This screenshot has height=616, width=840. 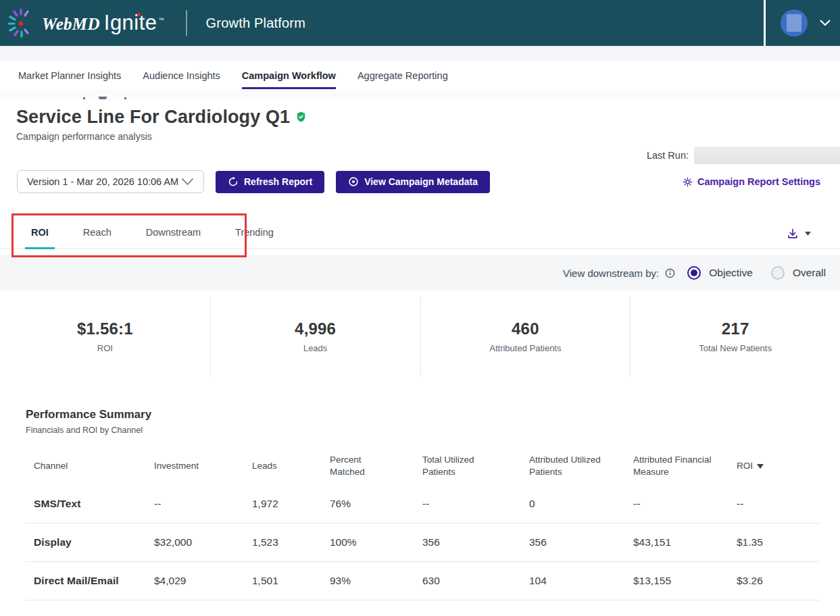 What do you see at coordinates (794, 23) in the screenshot?
I see `user-avatar` at bounding box center [794, 23].